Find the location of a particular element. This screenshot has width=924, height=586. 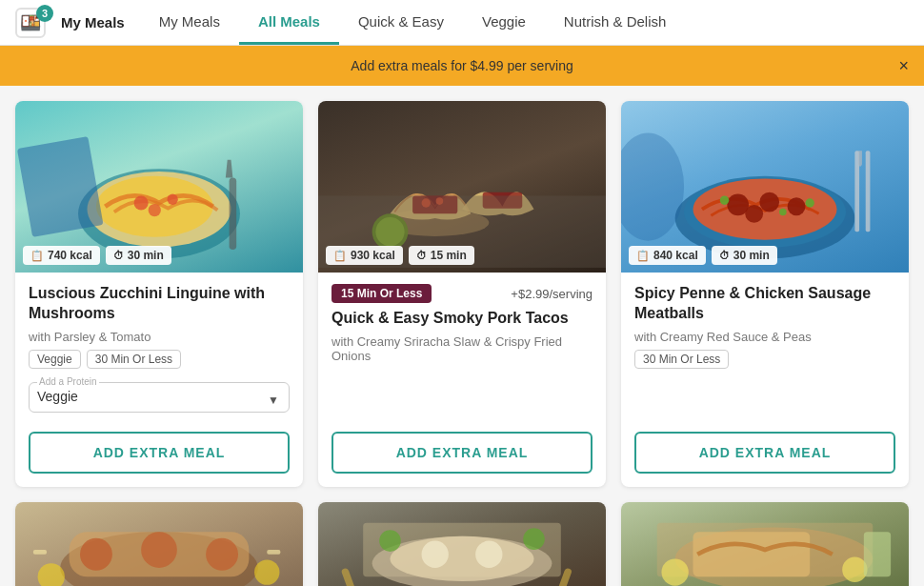

meal-card-6-partial is located at coordinates (765, 544).